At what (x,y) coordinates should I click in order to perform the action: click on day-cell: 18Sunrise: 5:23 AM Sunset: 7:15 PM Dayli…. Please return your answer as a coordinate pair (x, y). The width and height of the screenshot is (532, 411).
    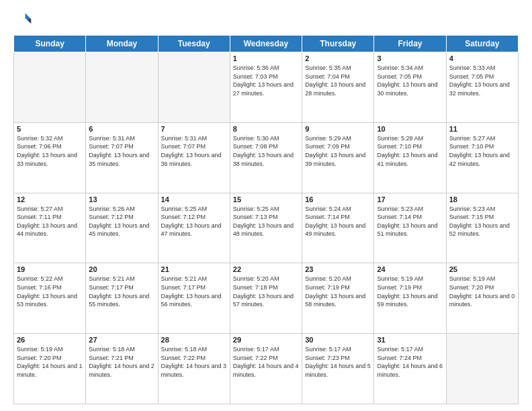
    Looking at the image, I should click on (482, 228).